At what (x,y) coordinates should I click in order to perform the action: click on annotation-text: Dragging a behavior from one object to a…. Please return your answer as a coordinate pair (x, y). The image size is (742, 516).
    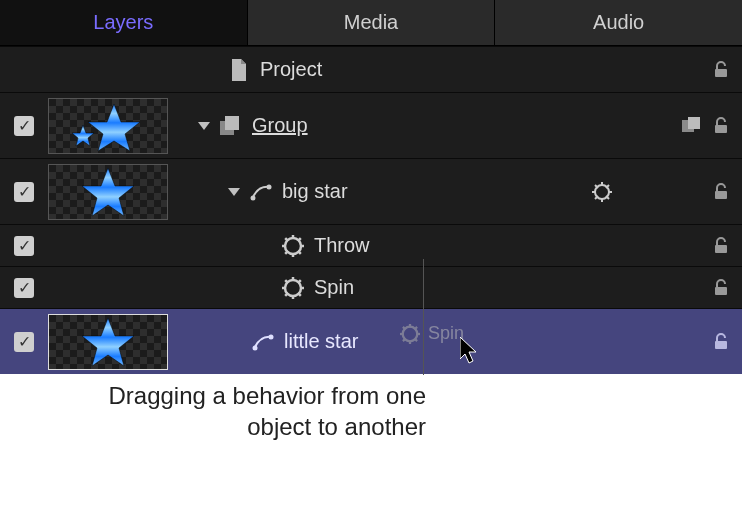
    Looking at the image, I should click on (263, 411).